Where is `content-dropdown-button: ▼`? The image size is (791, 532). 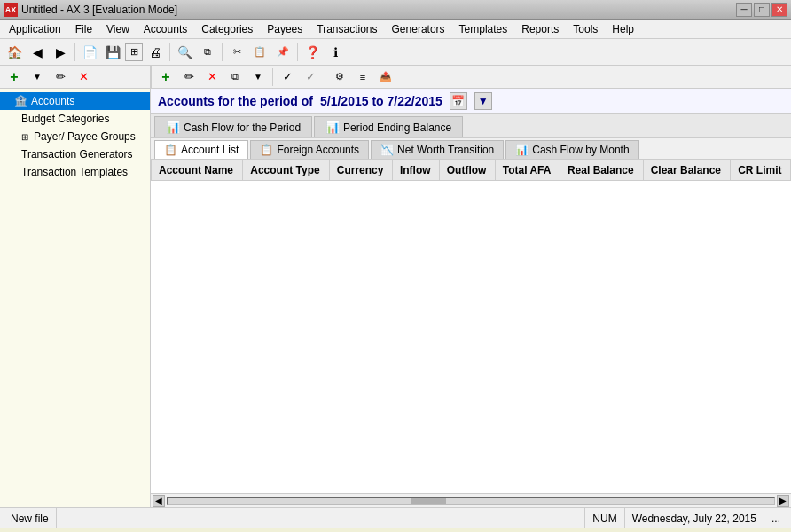
content-dropdown-button: ▼ is located at coordinates (258, 77).